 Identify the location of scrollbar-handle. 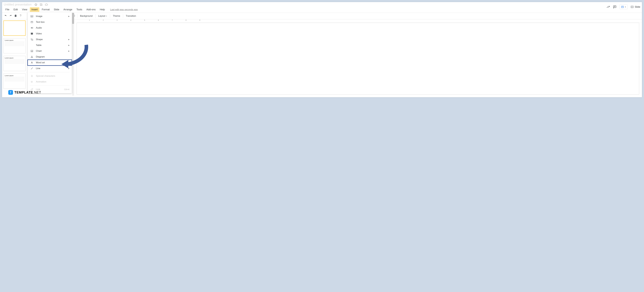
(73, 18).